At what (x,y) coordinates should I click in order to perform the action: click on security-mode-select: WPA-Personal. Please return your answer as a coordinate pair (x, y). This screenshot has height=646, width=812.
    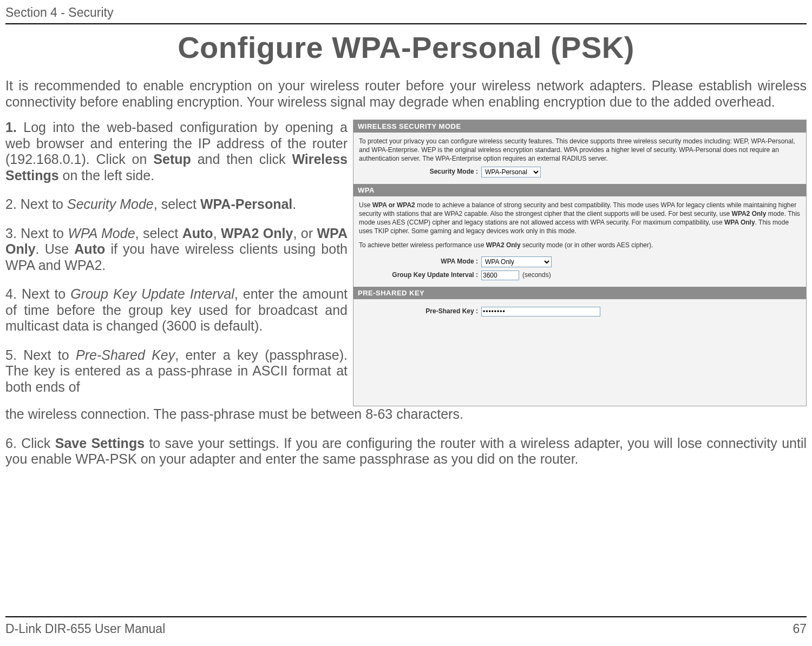
    Looking at the image, I should click on (511, 172).